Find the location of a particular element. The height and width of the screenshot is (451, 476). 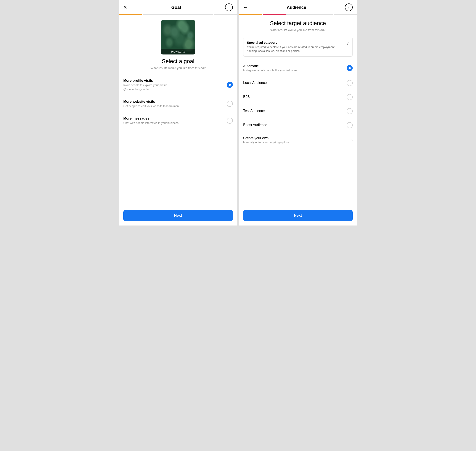

goal-option-profile-desc: Invite people to explore your profile. is located at coordinates (174, 85).